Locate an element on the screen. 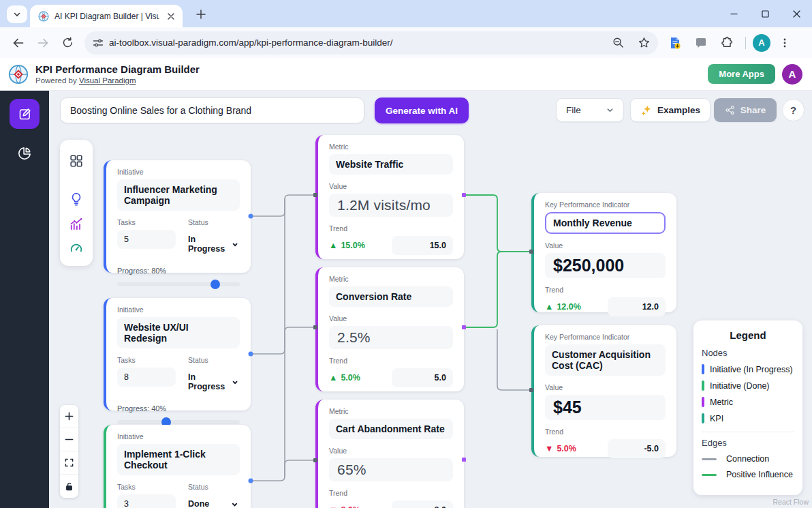  address-bar: ai-toolbox.visual-paradigm.com/app/kpi-p… is located at coordinates (371, 43).